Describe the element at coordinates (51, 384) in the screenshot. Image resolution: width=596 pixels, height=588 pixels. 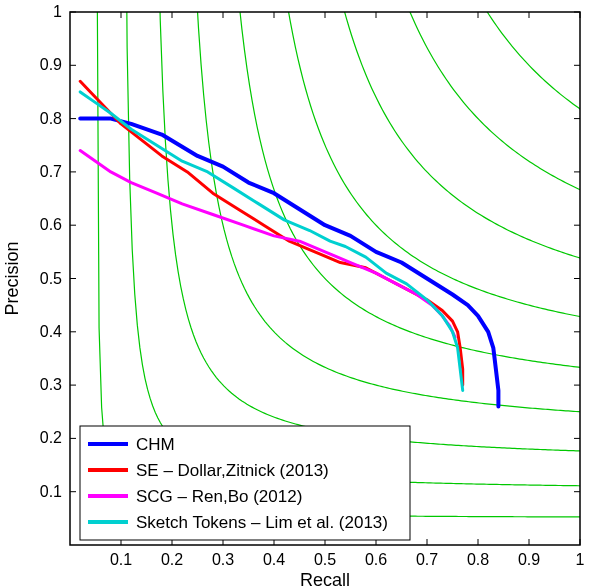
I see `y-tick-label: 0.3` at that location.